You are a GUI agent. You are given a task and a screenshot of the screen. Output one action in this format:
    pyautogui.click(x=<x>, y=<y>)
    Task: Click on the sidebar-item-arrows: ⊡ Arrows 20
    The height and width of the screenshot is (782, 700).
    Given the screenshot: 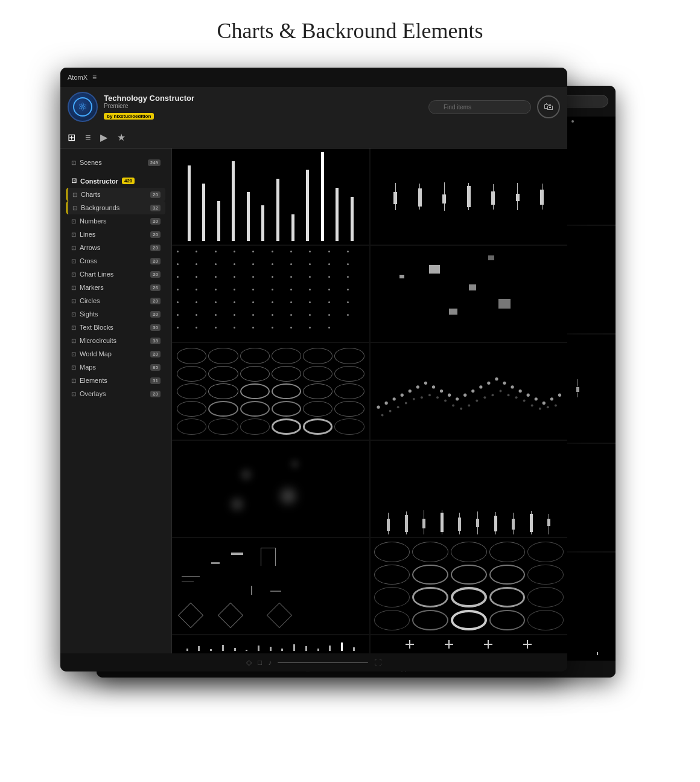 What is the action you would take?
    pyautogui.click(x=116, y=248)
    